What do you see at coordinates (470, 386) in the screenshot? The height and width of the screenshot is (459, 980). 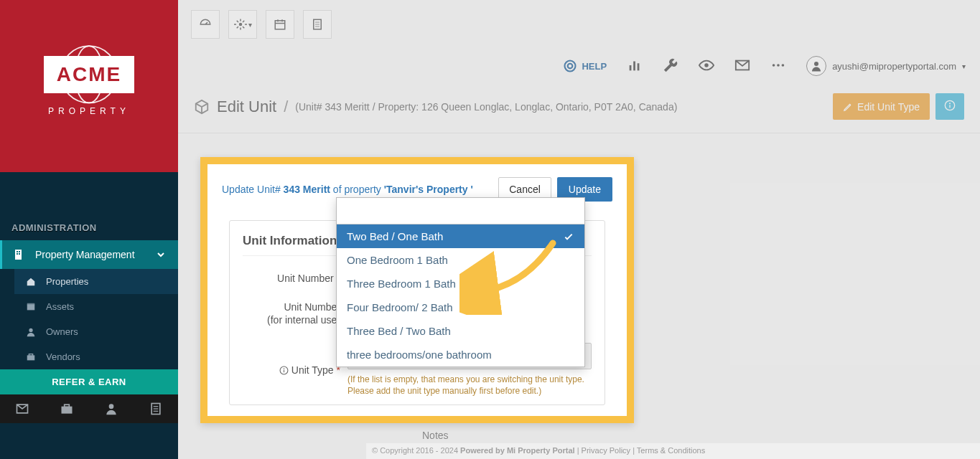 I see `unit-type-hint: (If the list is empty, that means you ar…` at bounding box center [470, 386].